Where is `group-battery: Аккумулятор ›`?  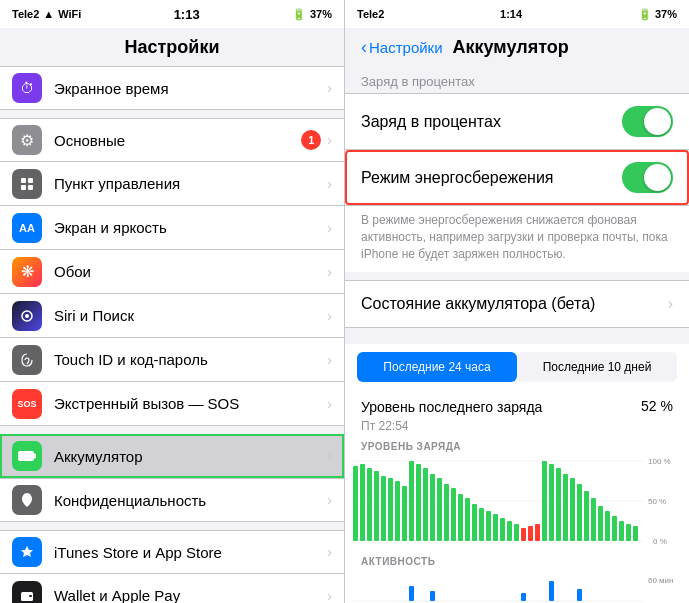 group-battery: Аккумулятор › is located at coordinates (172, 456).